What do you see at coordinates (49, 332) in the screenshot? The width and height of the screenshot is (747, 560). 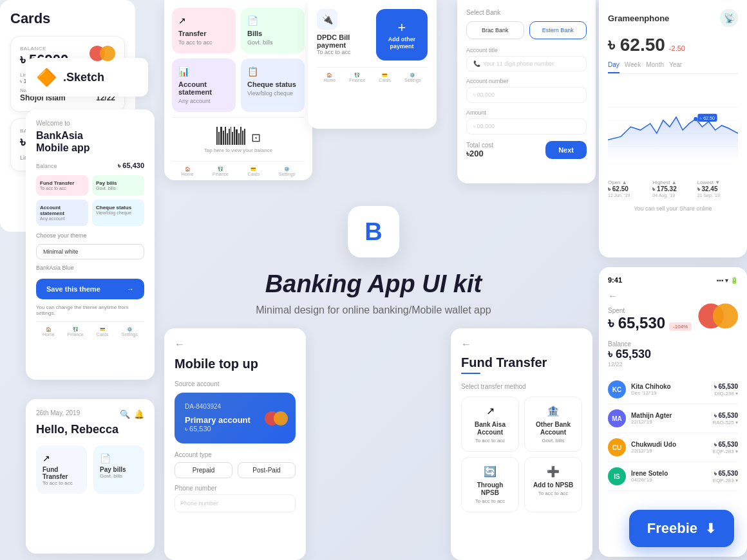 I see `ba-nav-home: 🏠Home` at bounding box center [49, 332].